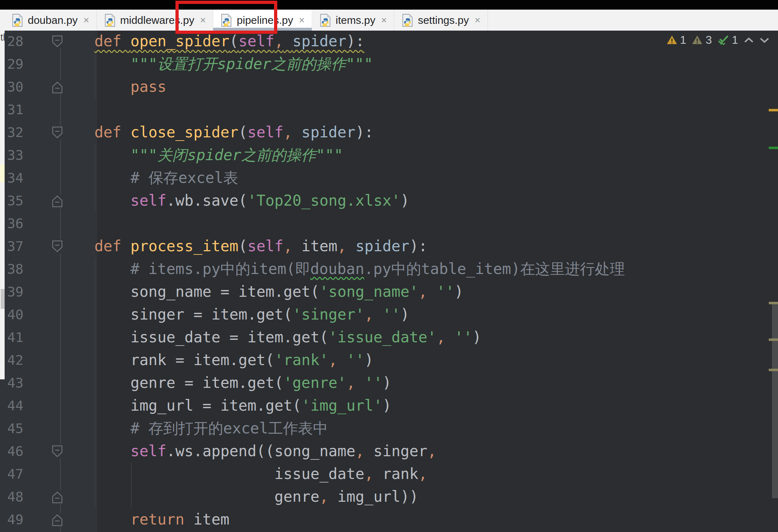  What do you see at coordinates (12, 520) in the screenshot?
I see `line-number: 49` at bounding box center [12, 520].